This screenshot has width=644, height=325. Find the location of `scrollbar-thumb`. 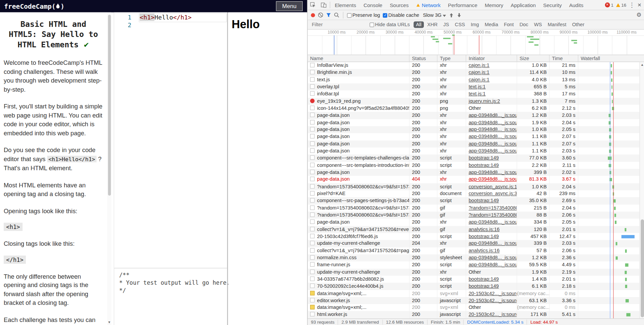

scrollbar-thumb is located at coordinates (642, 269).